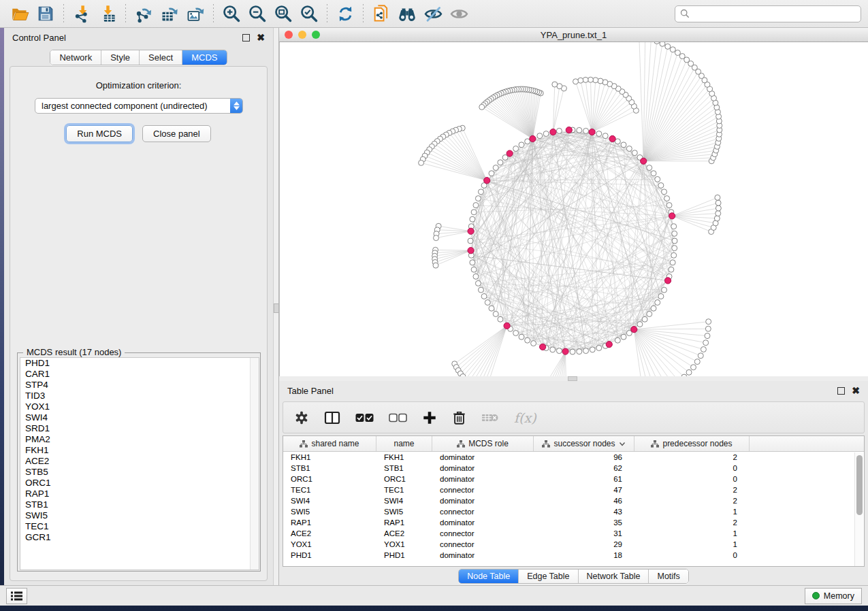 The image size is (868, 611). I want to click on export-image-button, so click(195, 14).